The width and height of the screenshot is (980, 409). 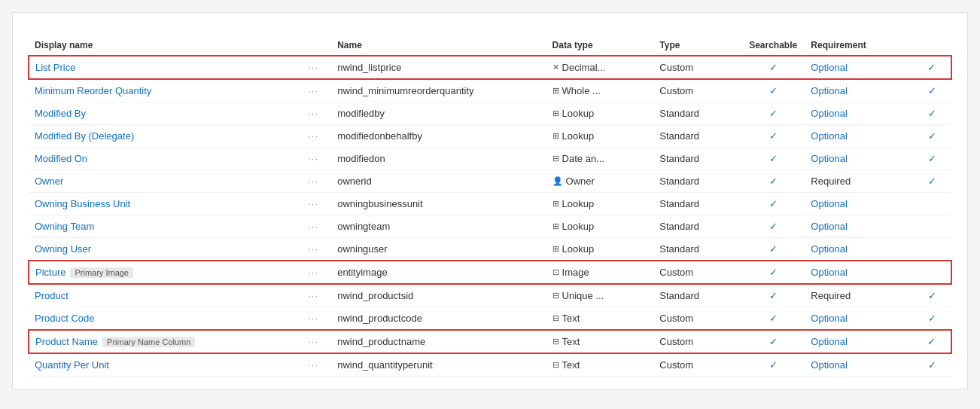 What do you see at coordinates (166, 319) in the screenshot?
I see `cell-display-name: Product Code` at bounding box center [166, 319].